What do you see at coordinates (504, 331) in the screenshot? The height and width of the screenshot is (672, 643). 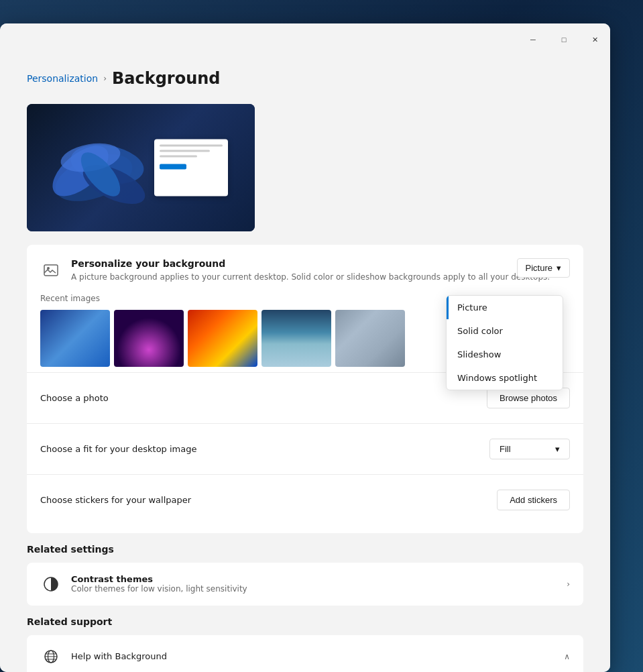 I see `menu-item-solid-color: Solid color` at bounding box center [504, 331].